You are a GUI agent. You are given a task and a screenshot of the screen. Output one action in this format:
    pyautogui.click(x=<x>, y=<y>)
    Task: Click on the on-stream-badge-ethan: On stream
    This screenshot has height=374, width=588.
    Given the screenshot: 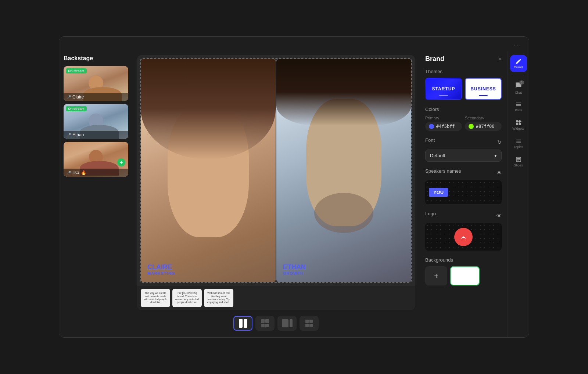 What is the action you would take?
    pyautogui.click(x=76, y=109)
    